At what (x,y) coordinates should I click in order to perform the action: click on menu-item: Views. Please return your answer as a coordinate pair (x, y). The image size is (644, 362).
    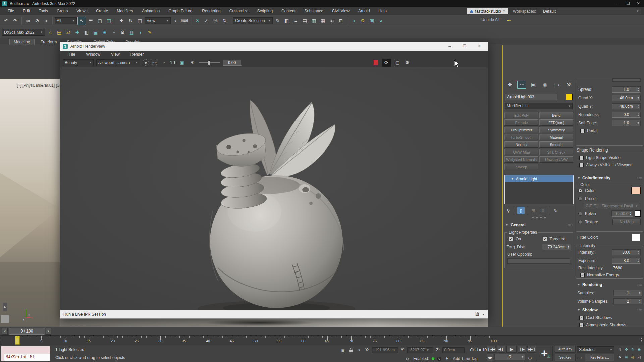
    Looking at the image, I should click on (82, 11).